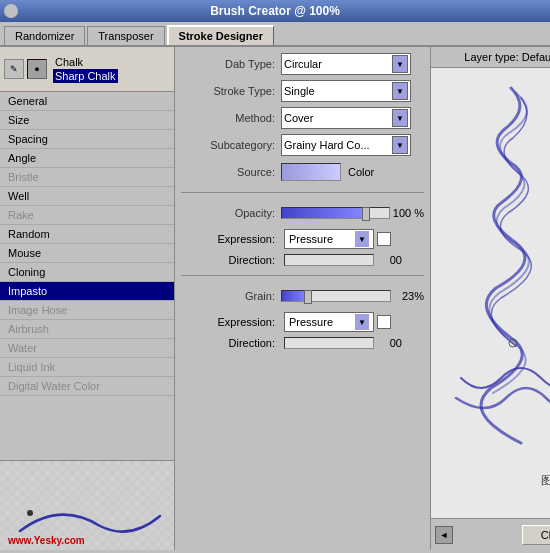 The width and height of the screenshot is (550, 553). I want to click on brush-name-list: Chalk Sharp Chalk, so click(86, 69).